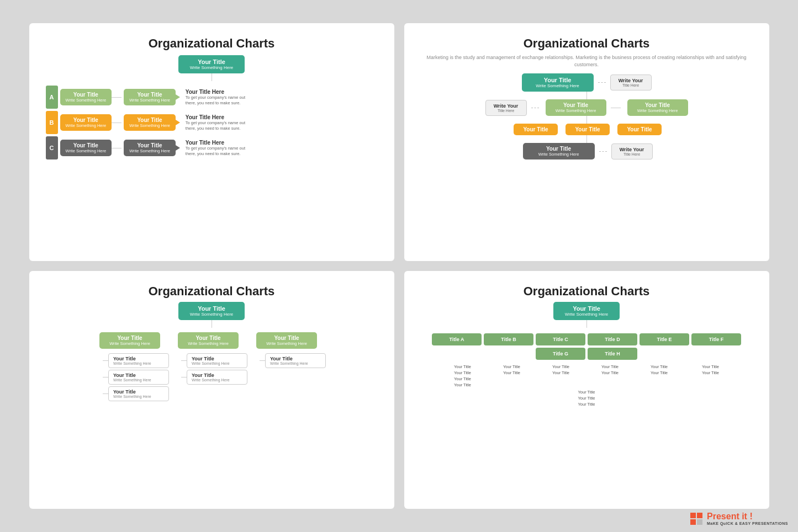 The width and height of the screenshot is (798, 532). I want to click on label-a: A, so click(52, 97).